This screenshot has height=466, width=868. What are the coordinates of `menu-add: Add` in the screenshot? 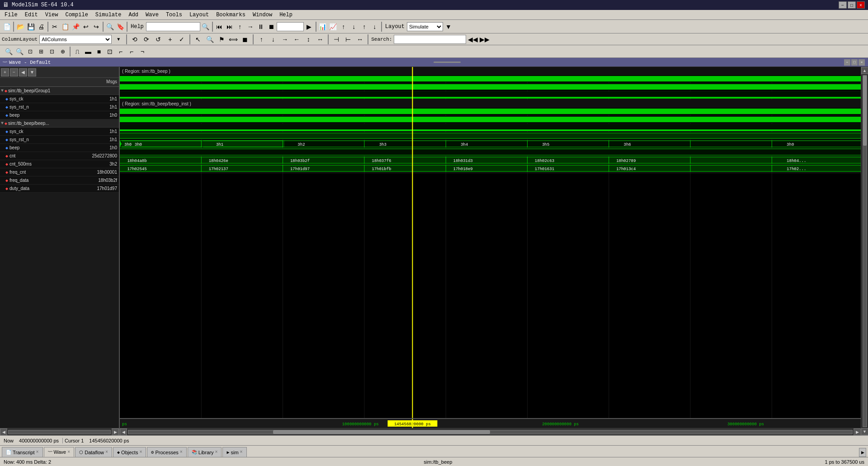 It's located at (133, 15).